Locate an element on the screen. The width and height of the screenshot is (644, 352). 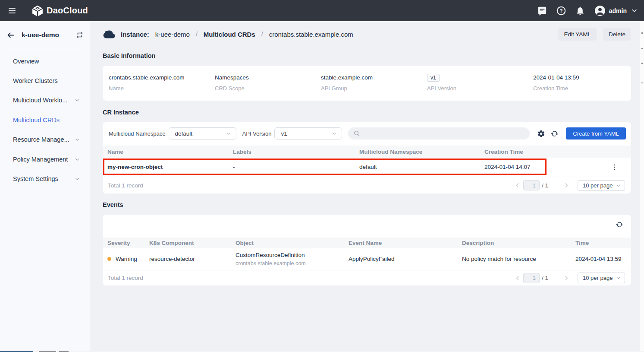
help-icon: ? is located at coordinates (561, 11).